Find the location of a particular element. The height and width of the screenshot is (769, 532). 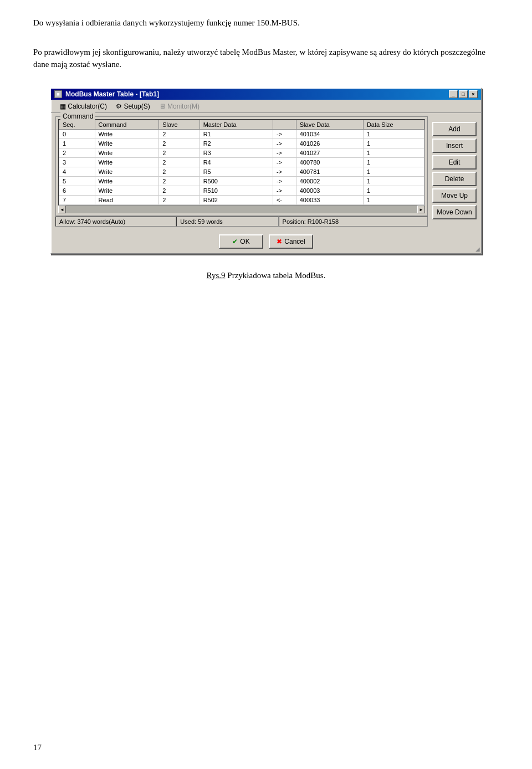

table-header-row: Seq. Command Slave Master Data Slave Dat… is located at coordinates (242, 124).